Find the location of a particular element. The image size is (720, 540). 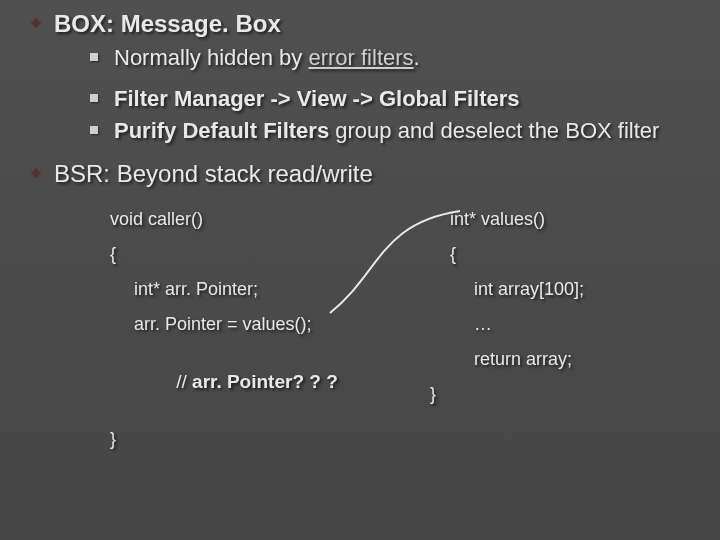

code-right-l2: { is located at coordinates (585, 254).